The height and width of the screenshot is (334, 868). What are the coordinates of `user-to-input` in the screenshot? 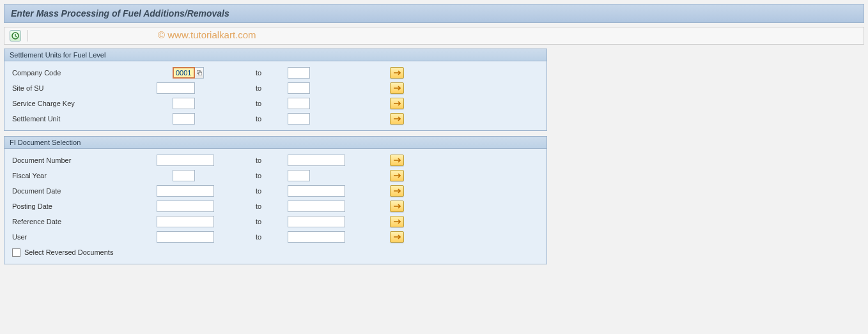 It's located at (316, 237).